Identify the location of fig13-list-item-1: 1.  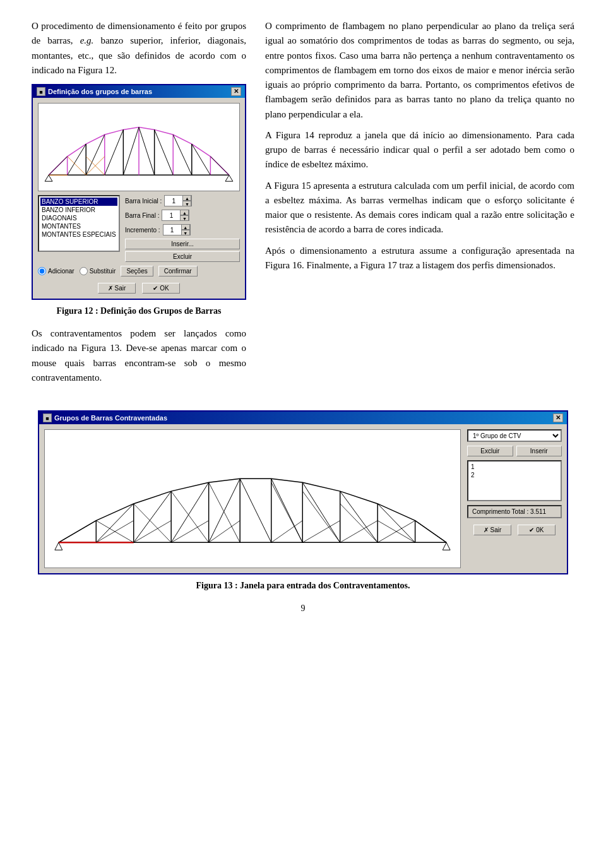
(514, 467).